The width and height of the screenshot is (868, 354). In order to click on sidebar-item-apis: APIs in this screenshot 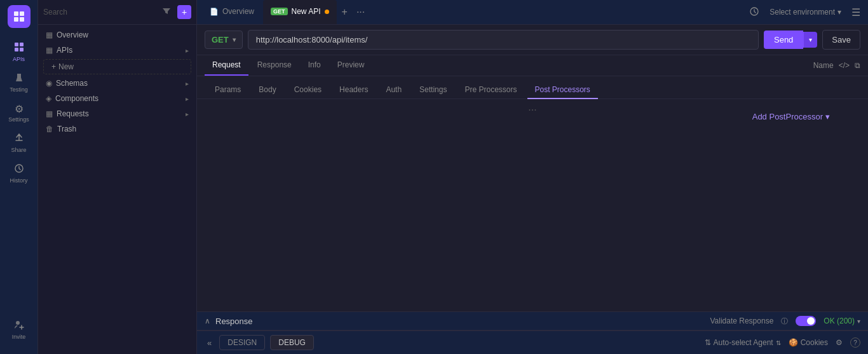, I will do `click(19, 52)`.